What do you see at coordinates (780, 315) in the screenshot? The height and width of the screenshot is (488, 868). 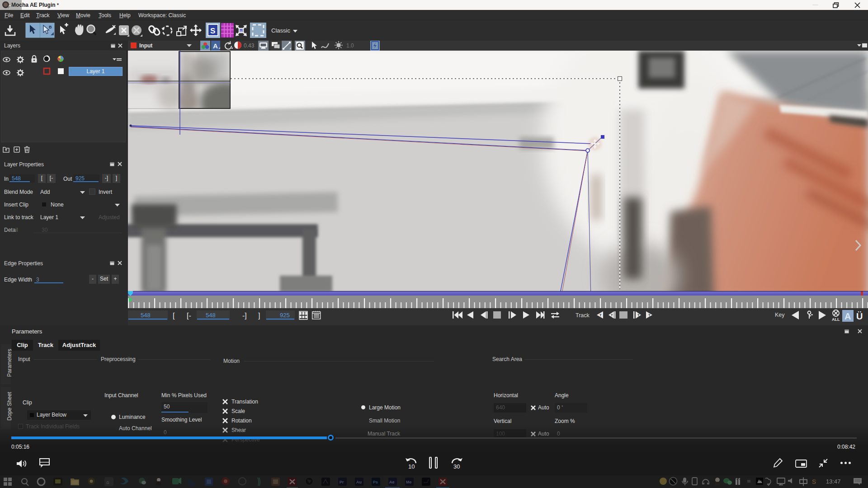 I see `svg-text: Key` at bounding box center [780, 315].